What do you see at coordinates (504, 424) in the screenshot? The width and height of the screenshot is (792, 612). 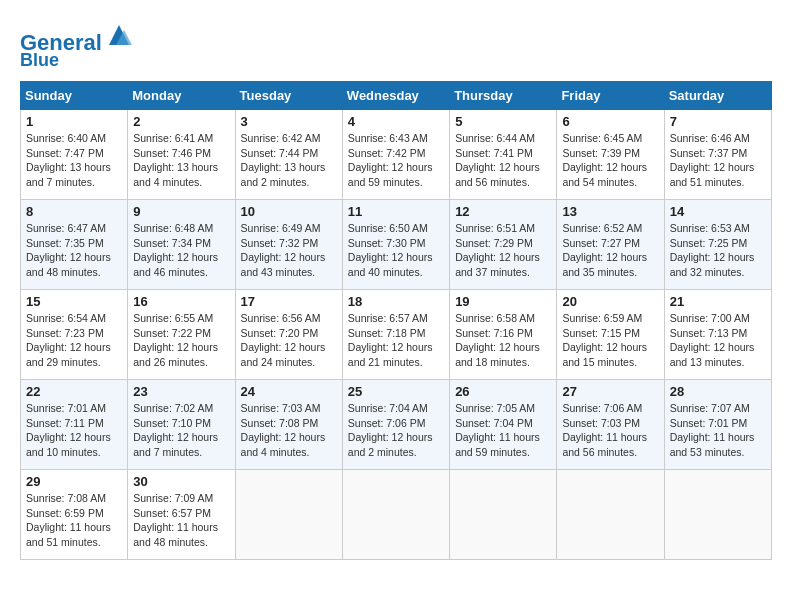 I see `day-cell: 26Sunrise: 7:05 AMSunset: 7:04 PMDayligh…` at bounding box center [504, 424].